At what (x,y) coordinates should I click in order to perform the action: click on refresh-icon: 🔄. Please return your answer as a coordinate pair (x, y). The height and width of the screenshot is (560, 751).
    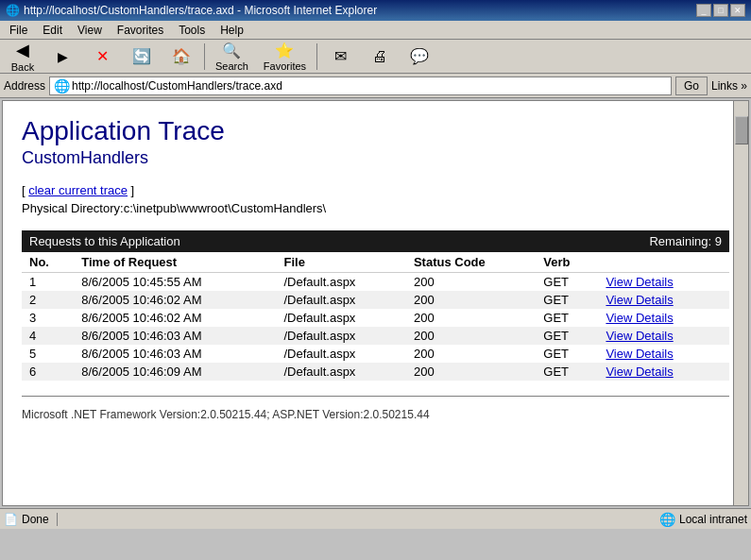
    Looking at the image, I should click on (142, 57).